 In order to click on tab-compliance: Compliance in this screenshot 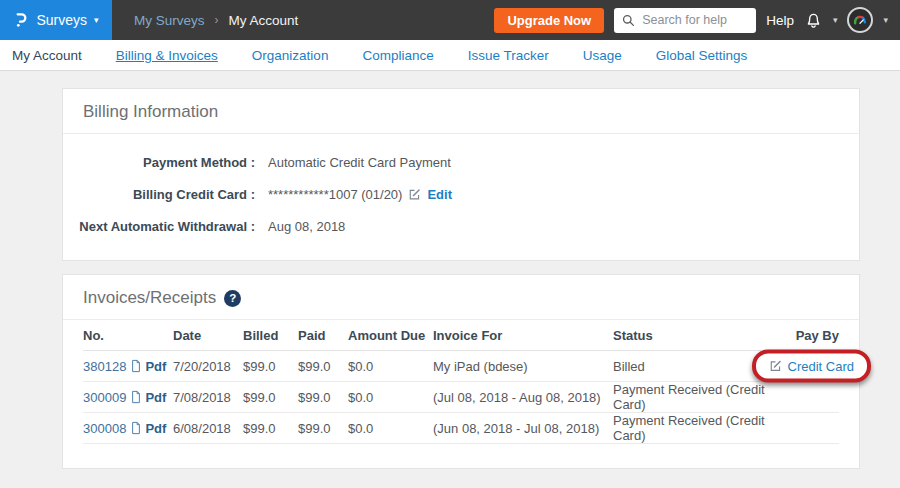, I will do `click(398, 56)`.